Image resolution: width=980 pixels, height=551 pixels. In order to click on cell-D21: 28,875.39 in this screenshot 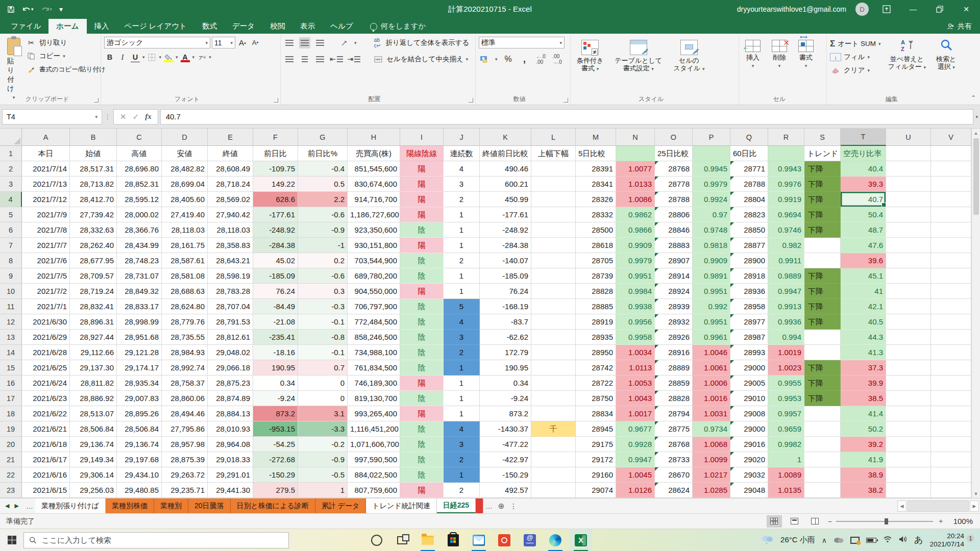, I will do `click(185, 460)`.